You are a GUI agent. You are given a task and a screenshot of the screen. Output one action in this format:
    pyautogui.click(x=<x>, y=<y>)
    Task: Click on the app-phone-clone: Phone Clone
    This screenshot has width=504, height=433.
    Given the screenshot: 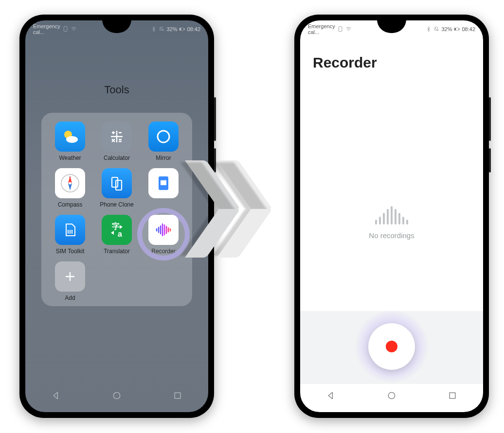 What is the action you would take?
    pyautogui.click(x=117, y=188)
    